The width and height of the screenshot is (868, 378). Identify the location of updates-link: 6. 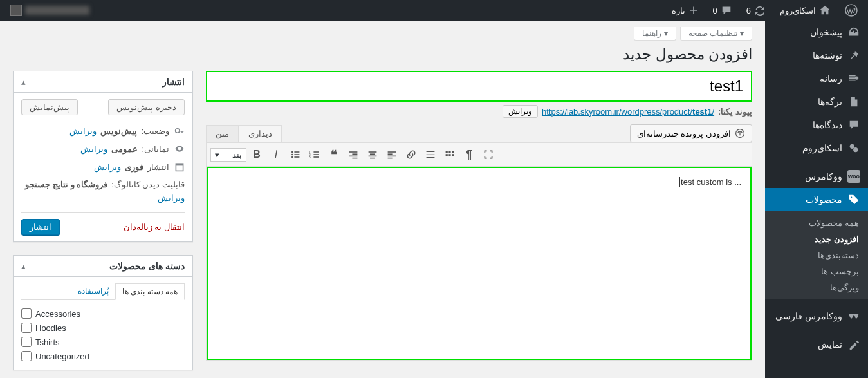
(756, 10).